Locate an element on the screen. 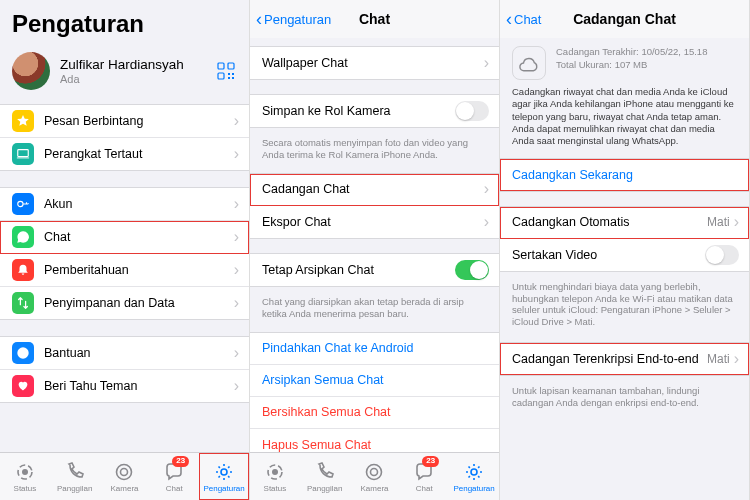 This screenshot has height=500, width=750. settings-row-bantuan: Bantuan› is located at coordinates (124, 354).